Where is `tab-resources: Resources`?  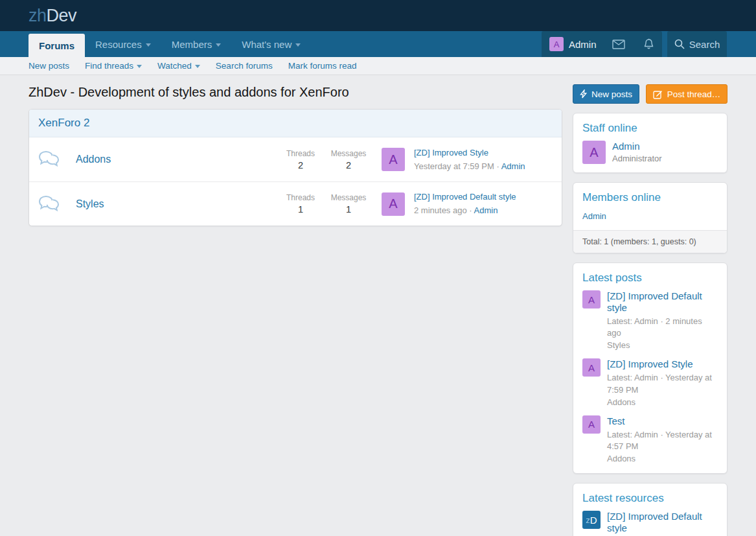
tab-resources: Resources is located at coordinates (123, 44).